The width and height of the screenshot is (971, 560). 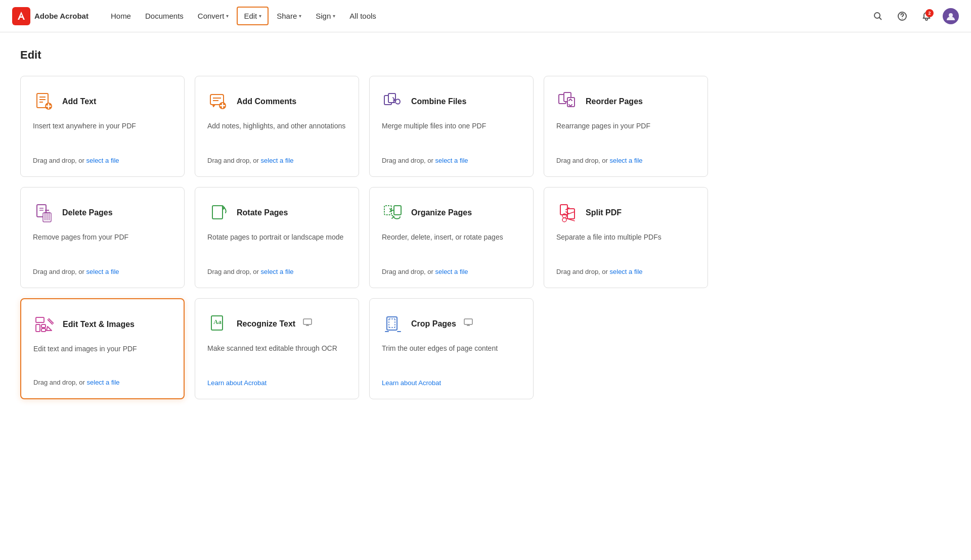 I want to click on reorder-pages-icon, so click(x=567, y=102).